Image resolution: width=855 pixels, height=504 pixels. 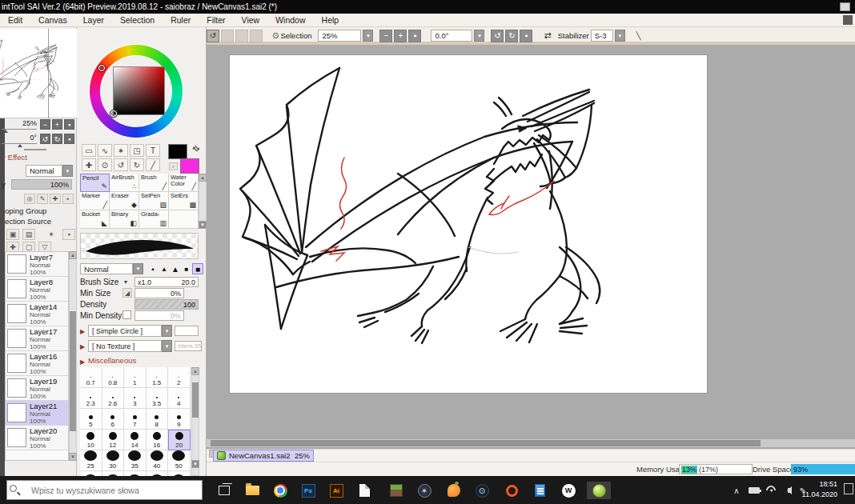 What do you see at coordinates (154, 202) in the screenshot?
I see `tool-selpen: SelPen▨` at bounding box center [154, 202].